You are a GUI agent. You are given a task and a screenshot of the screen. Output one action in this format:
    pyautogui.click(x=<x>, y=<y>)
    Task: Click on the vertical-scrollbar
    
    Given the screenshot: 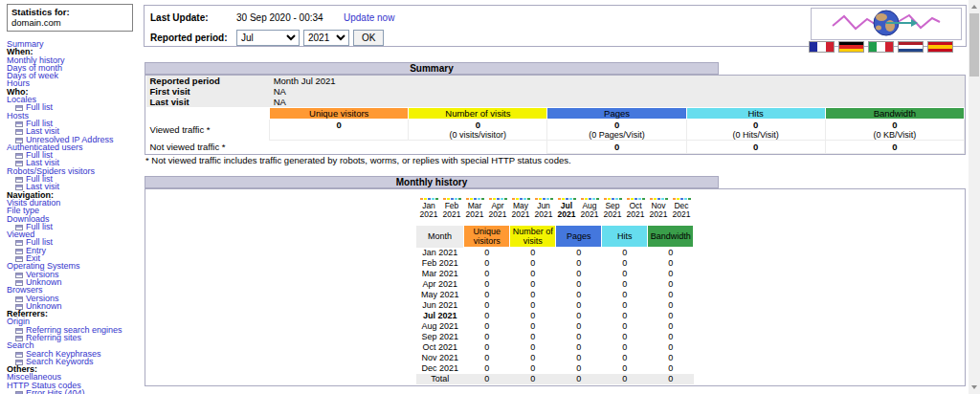 What is the action you would take?
    pyautogui.click(x=974, y=197)
    